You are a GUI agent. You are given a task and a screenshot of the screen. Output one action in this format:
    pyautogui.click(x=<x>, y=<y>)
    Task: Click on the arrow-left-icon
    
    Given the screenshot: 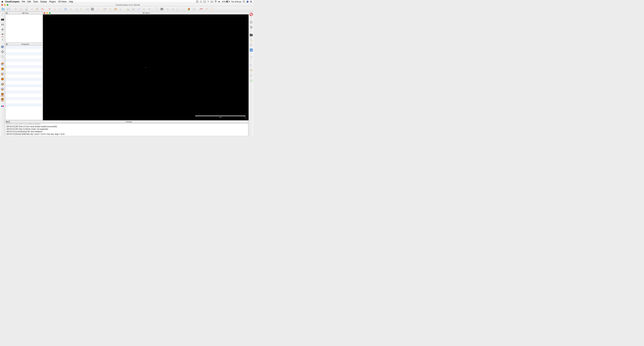 What is the action you would take?
    pyautogui.click(x=2, y=40)
    